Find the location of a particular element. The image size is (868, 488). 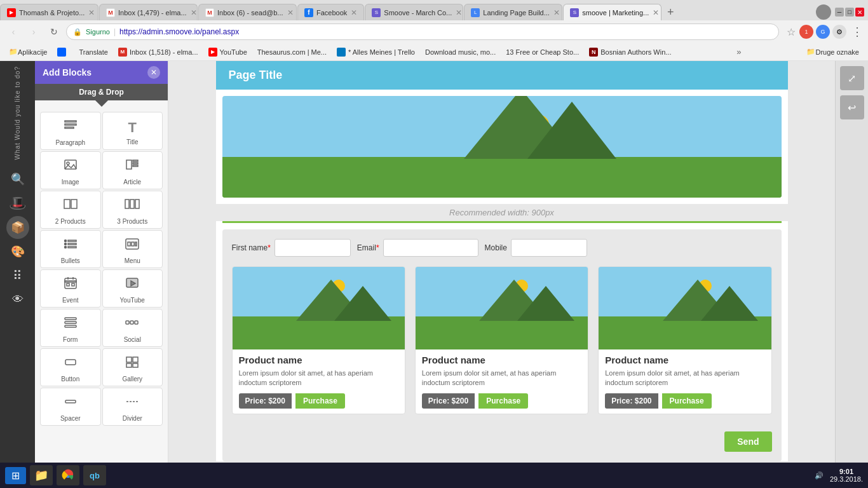

bookmark-bosnian-favicon: N is located at coordinates (593, 52).